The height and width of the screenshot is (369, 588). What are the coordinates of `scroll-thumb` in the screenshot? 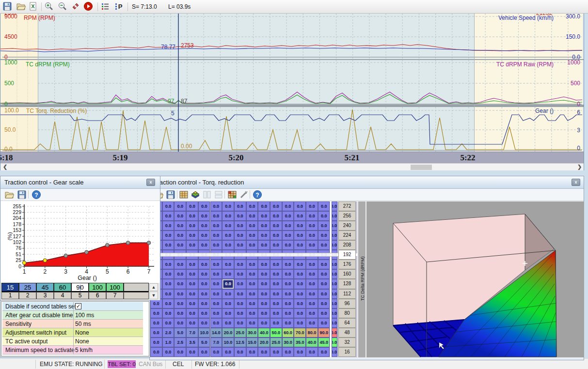 It's located at (421, 168).